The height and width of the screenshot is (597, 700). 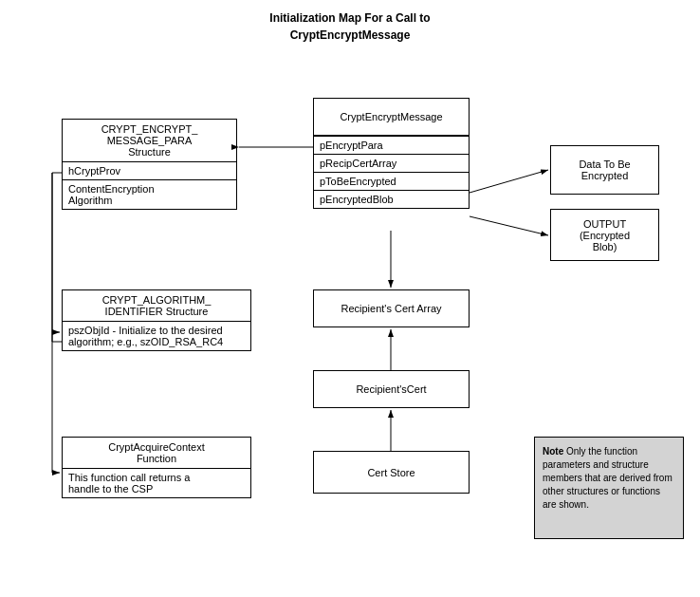 What do you see at coordinates (605, 235) in the screenshot?
I see `output-encrypted-blob-box: OUTPUT(EncryptedBlob)` at bounding box center [605, 235].